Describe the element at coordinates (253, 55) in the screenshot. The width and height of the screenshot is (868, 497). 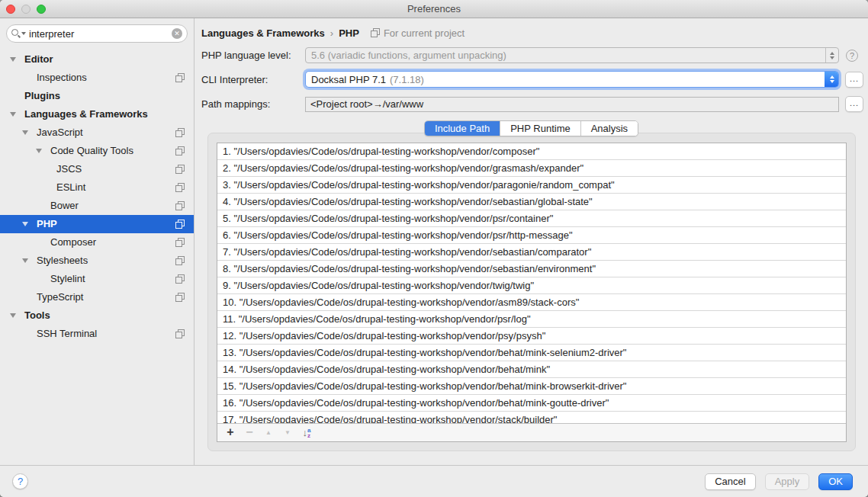
I see `language-level-label: PHP language level:` at that location.